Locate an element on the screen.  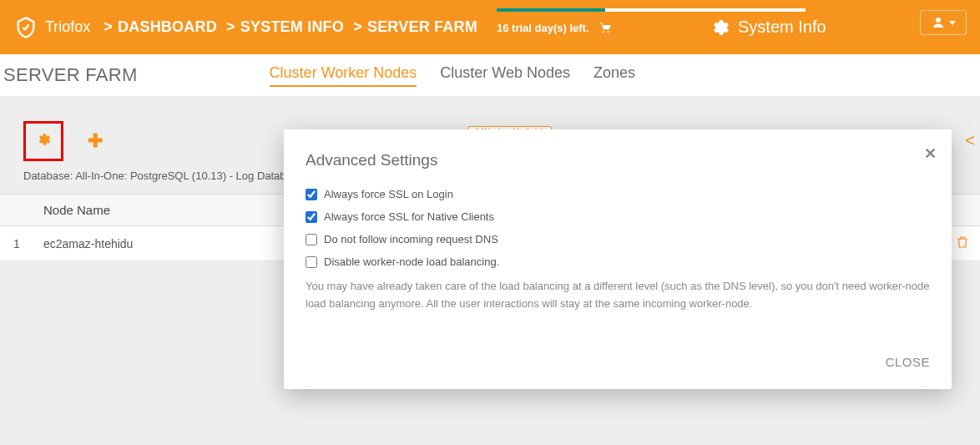
settings-button is located at coordinates (43, 141).